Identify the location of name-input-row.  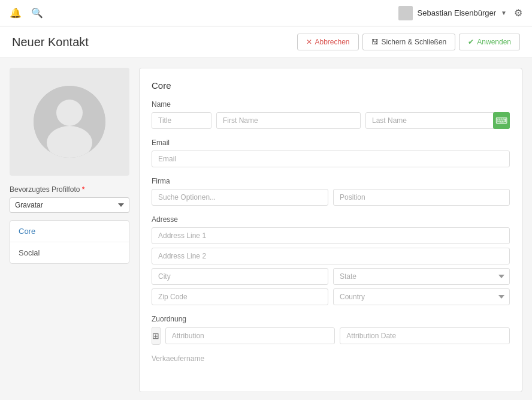
(331, 121).